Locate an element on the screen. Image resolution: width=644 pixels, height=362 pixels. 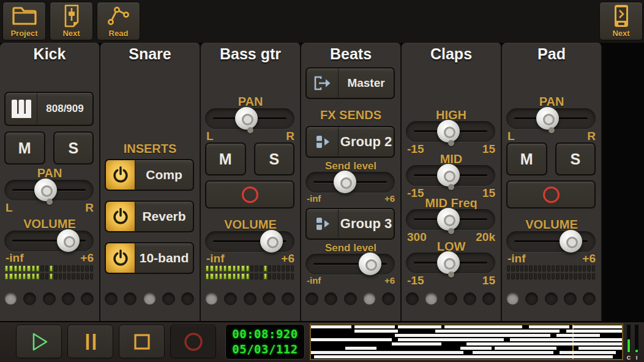
insert-button: Comp is located at coordinates (165, 175).